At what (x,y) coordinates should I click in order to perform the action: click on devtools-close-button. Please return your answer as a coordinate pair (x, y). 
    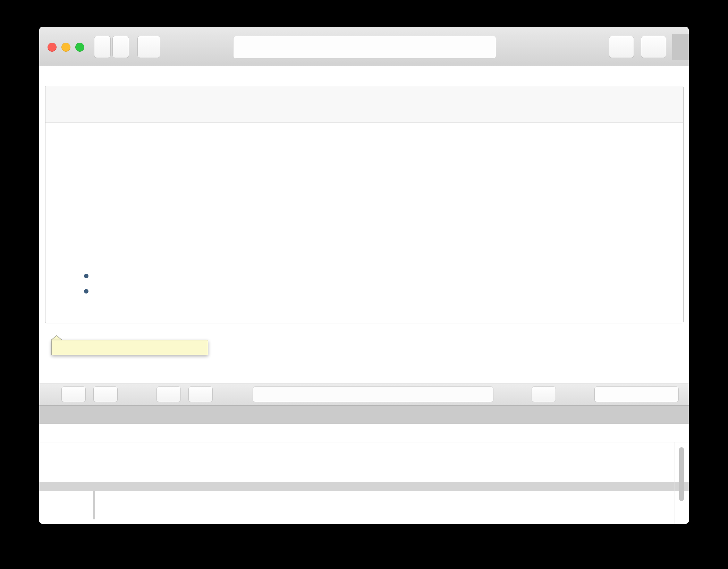
    Looking at the image, I should click on (50, 394).